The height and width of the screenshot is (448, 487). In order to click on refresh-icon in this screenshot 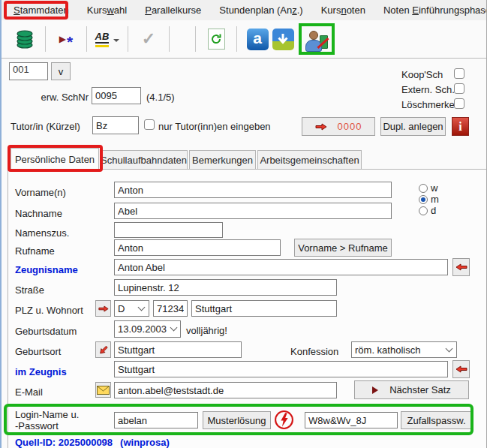, I will do `click(216, 39)`.